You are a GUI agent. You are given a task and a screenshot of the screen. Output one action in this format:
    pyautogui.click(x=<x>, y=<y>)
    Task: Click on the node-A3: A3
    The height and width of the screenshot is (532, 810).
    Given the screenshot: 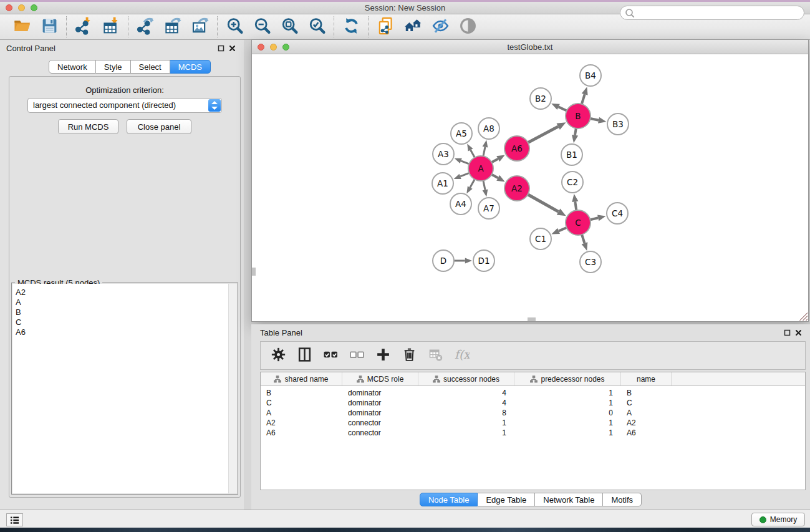 What is the action you would take?
    pyautogui.click(x=443, y=154)
    